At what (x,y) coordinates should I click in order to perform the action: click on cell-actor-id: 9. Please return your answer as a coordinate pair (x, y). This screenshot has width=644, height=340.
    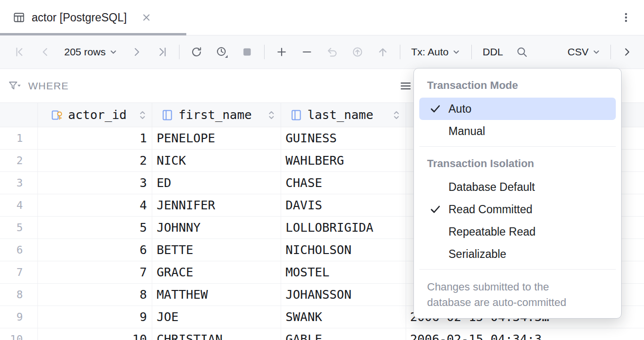
    Looking at the image, I should click on (95, 317).